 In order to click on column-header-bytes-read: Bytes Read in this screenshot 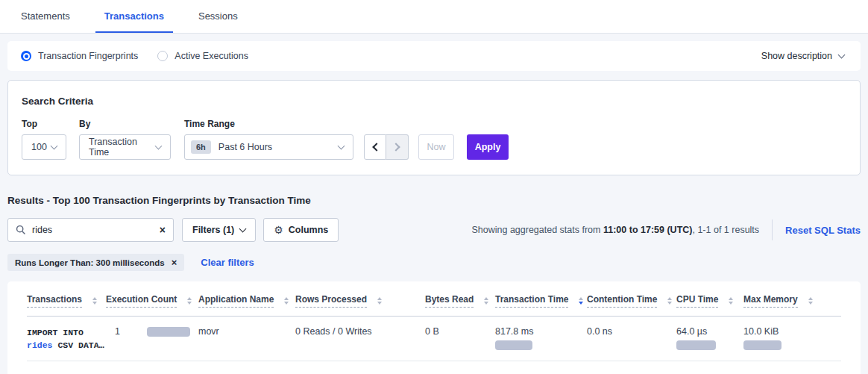, I will do `click(460, 299)`.